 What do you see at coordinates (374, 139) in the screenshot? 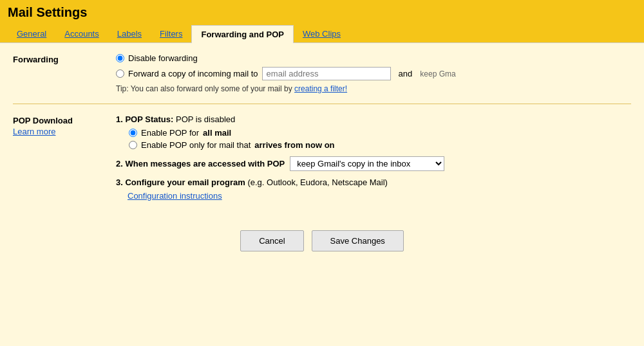
I see `pop-options: Enable POP for all mail Enable POP only …` at bounding box center [374, 139].